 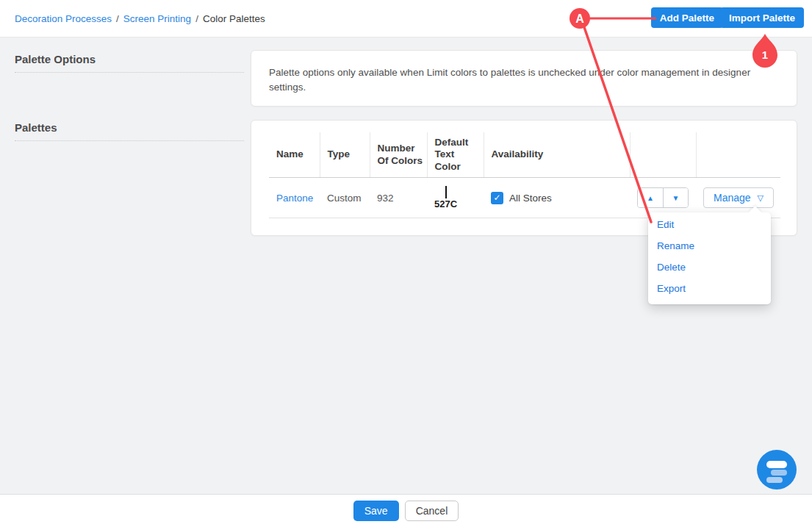 What do you see at coordinates (710, 225) in the screenshot?
I see `menu-item-edit: Edit` at bounding box center [710, 225].